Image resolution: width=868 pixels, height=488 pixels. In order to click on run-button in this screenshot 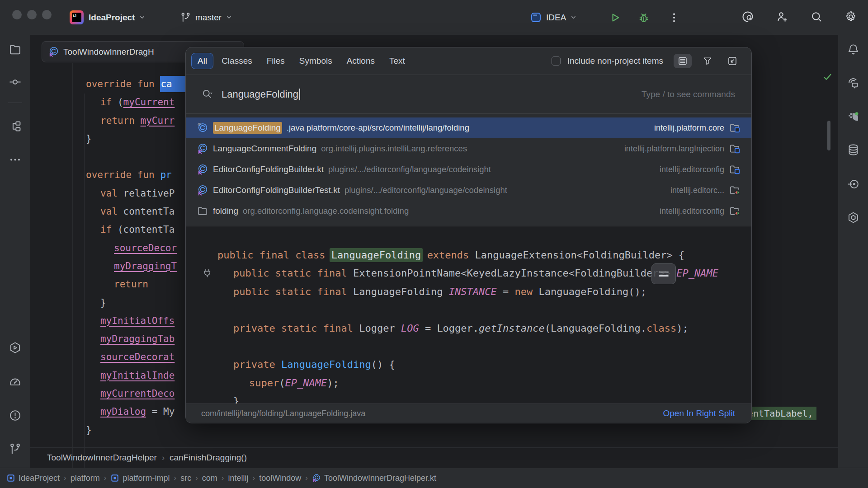, I will do `click(615, 17)`.